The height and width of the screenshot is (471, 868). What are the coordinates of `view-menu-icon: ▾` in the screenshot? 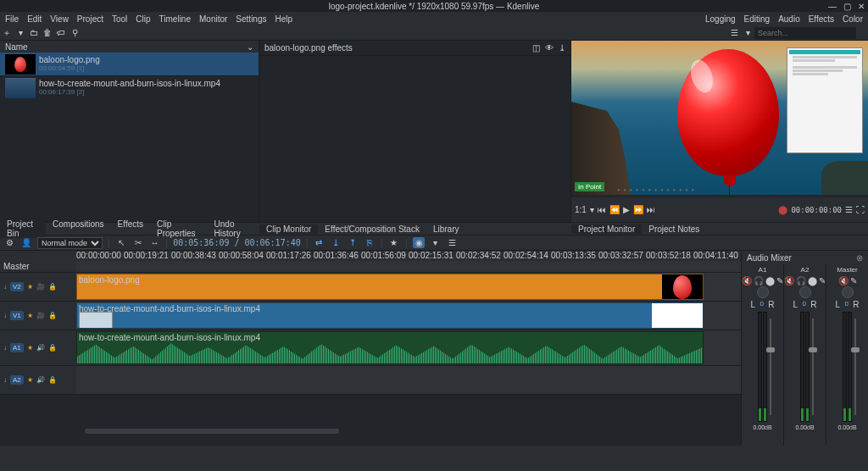 It's located at (748, 33).